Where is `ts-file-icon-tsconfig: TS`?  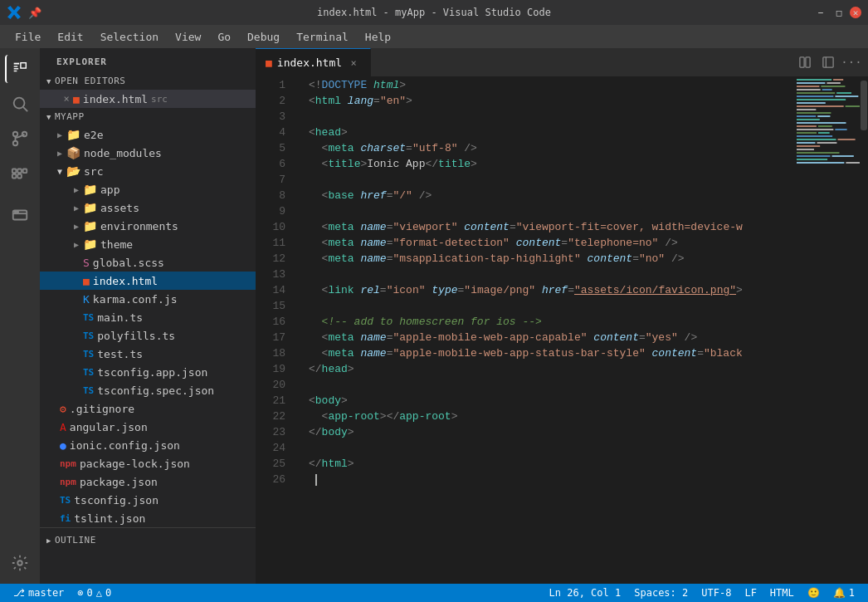 ts-file-icon-tsconfig: TS is located at coordinates (65, 500).